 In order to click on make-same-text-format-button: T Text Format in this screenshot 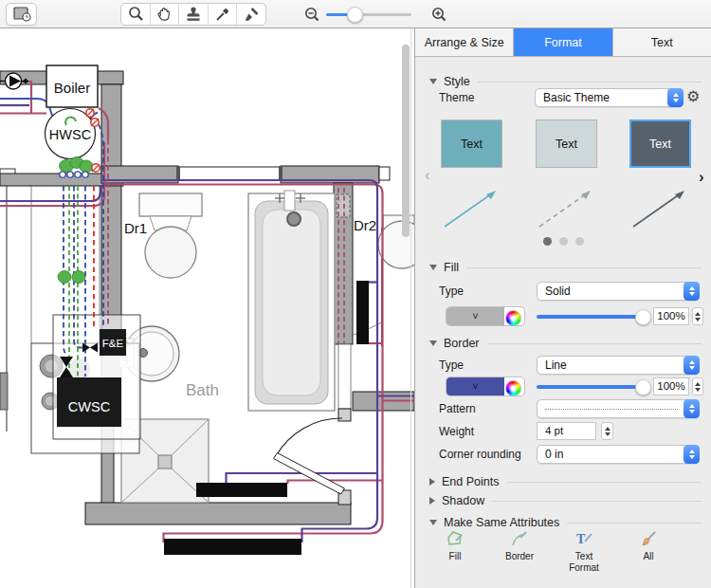, I will do `click(584, 551)`.